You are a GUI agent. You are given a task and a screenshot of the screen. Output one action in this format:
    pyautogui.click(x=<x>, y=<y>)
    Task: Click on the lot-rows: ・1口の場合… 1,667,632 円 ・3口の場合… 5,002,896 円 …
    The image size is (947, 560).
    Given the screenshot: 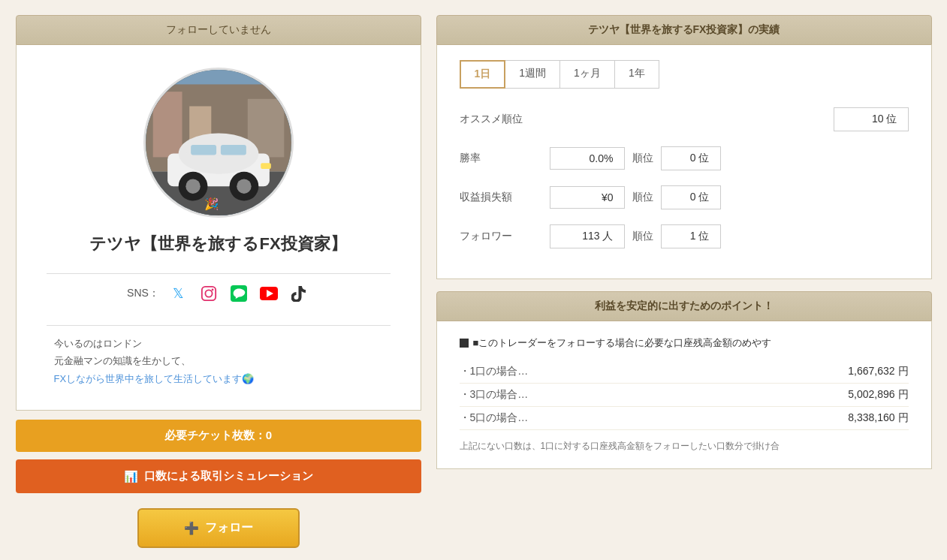 What is the action you would take?
    pyautogui.click(x=684, y=395)
    